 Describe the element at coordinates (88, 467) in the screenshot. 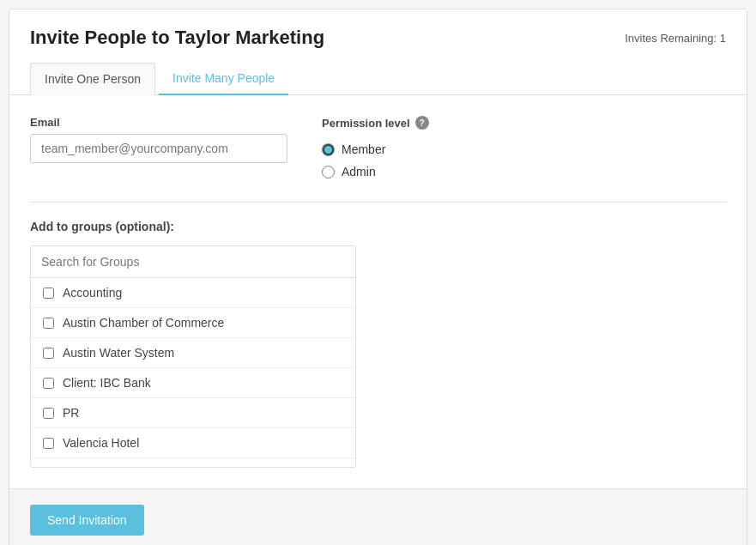

I see `group-label-webdev: Web Dev` at that location.